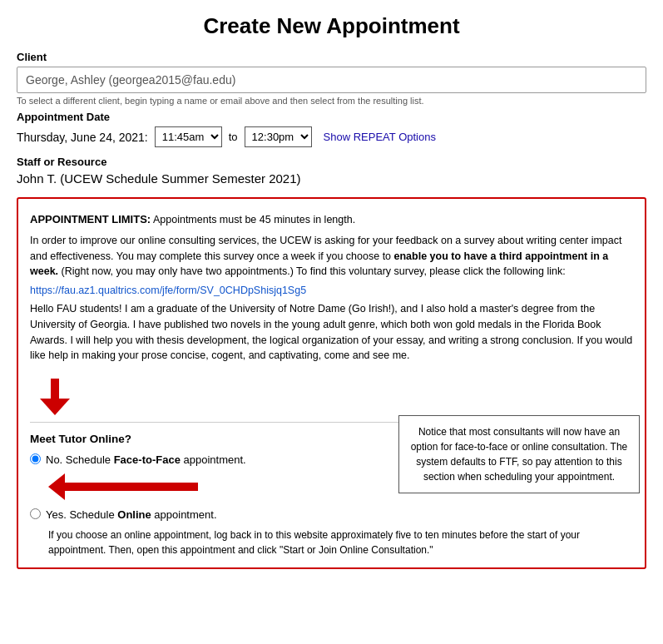 This screenshot has height=644, width=663. I want to click on appointment-date-text: Thursday, June 24, 2021:, so click(82, 137).